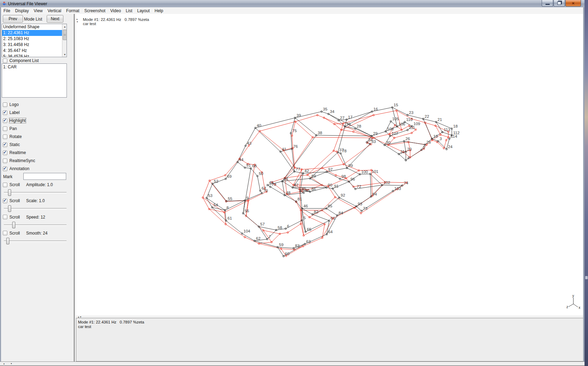 This screenshot has height=366, width=588. Describe the element at coordinates (34, 45) in the screenshot. I see `mode-list-item: 3: 31.4458 Hz` at that location.